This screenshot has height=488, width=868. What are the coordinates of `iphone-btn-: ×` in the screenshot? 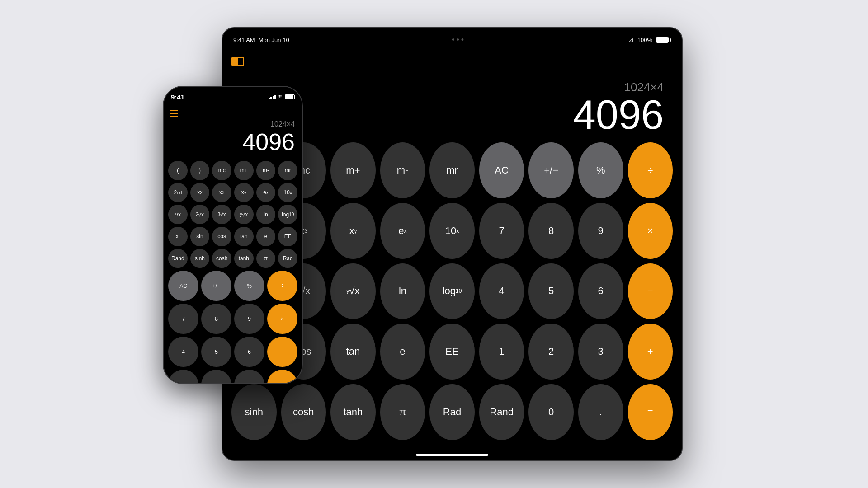 It's located at (282, 319).